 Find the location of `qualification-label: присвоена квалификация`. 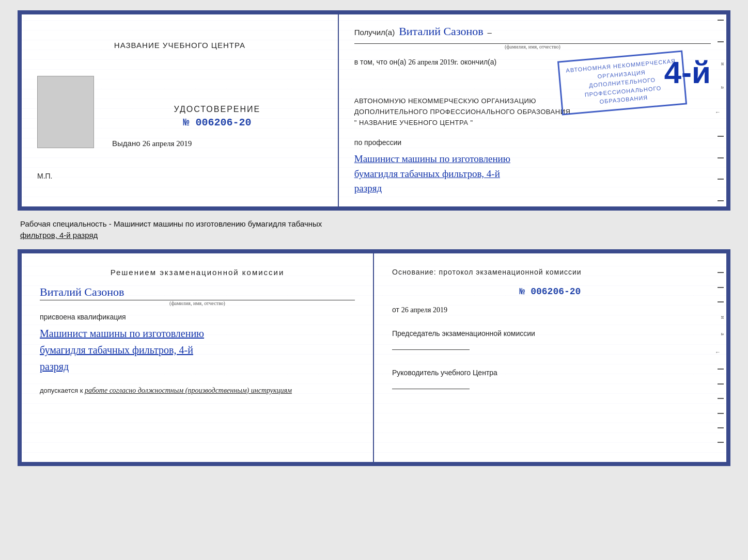

qualification-label: присвоена квалификация is located at coordinates (197, 317).